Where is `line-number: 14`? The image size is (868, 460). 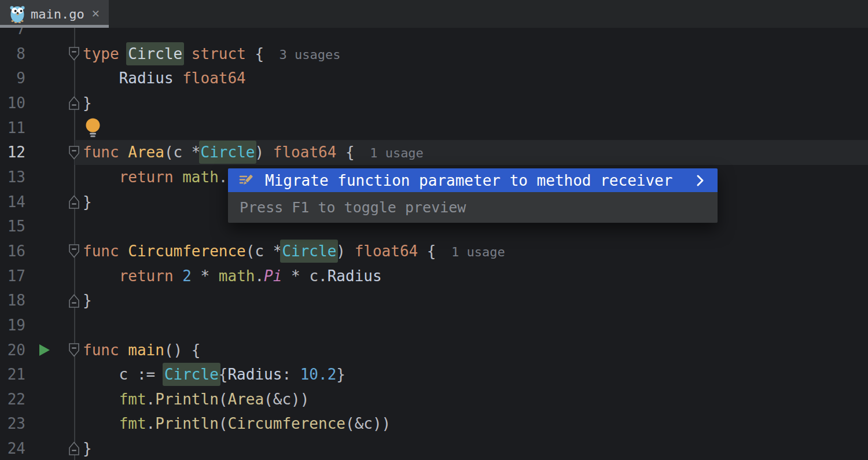 line-number: 14 is located at coordinates (13, 203).